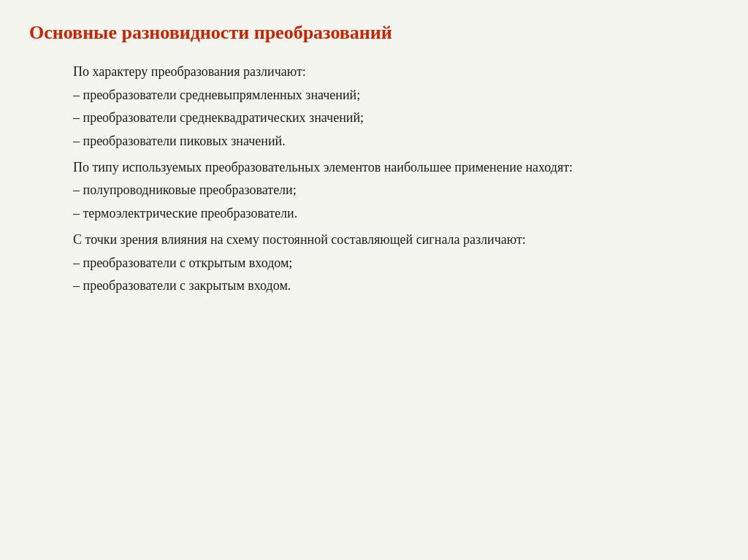 The height and width of the screenshot is (560, 748). Describe the element at coordinates (381, 96) in the screenshot. I see `section1-item-1: – преобразователи средневыпрямленных зна…` at that location.